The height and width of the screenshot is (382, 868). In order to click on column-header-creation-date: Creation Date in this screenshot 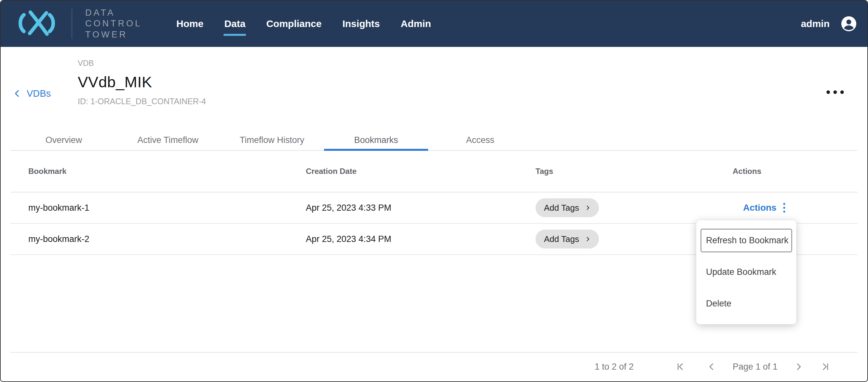, I will do `click(421, 171)`.